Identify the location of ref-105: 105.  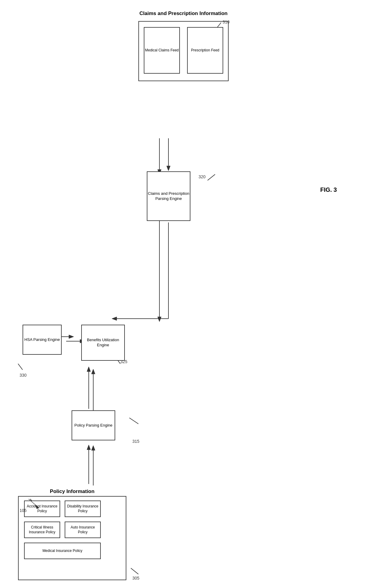
(23, 510).